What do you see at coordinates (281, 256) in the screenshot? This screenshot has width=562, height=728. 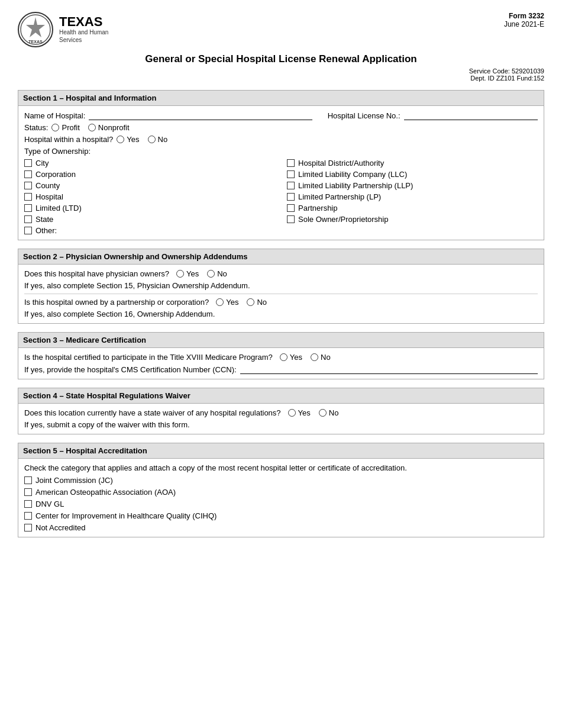 I see `section2-header: Section 2 – Physician Ownership and Owne…` at bounding box center [281, 256].